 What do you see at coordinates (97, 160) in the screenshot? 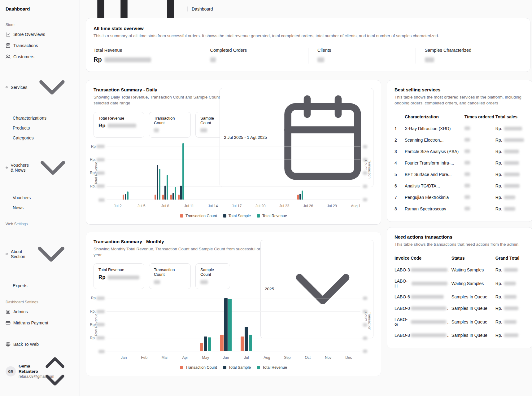
I see `y-axis-tick-left: Rp.` at bounding box center [97, 160].